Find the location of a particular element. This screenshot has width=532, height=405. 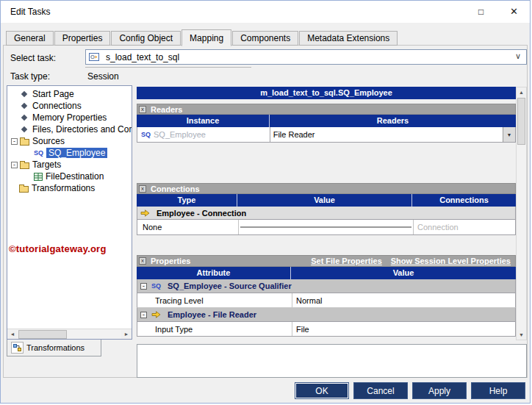

tree-item-sq-employee: SQ SQ_Employee is located at coordinates (69, 153).